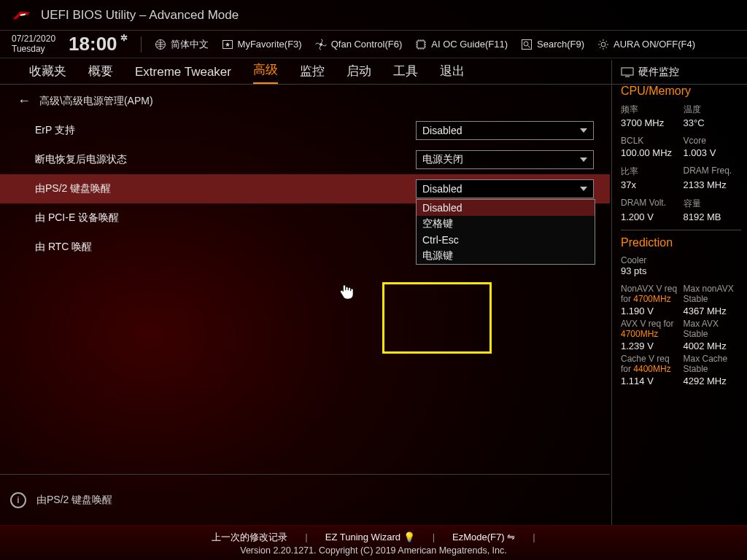  What do you see at coordinates (182, 44) in the screenshot?
I see `language-button: 简体中文` at bounding box center [182, 44].